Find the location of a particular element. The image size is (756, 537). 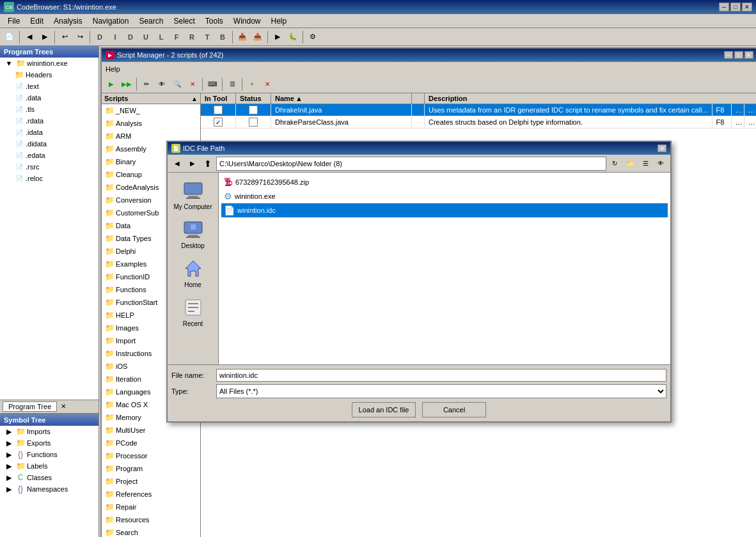

checkbox-status-1: ✓ is located at coordinates (253, 110).